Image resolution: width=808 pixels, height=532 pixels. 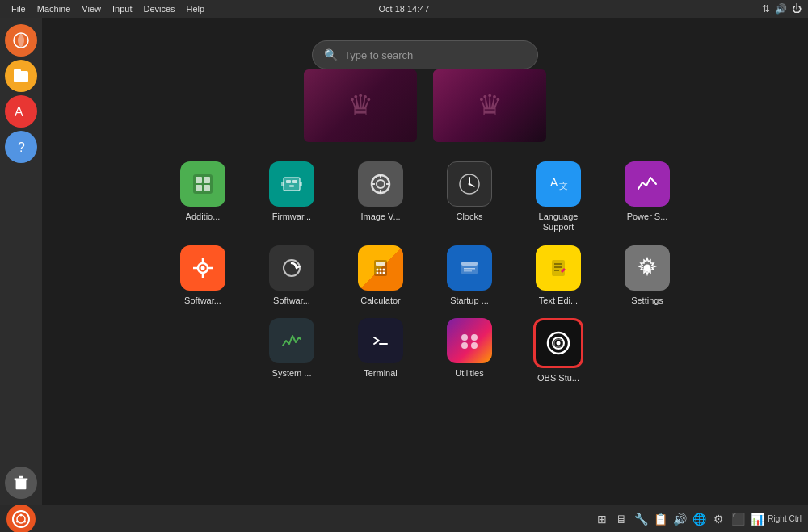 What do you see at coordinates (490, 106) in the screenshot?
I see `thumb-bg-2: ♛` at bounding box center [490, 106].